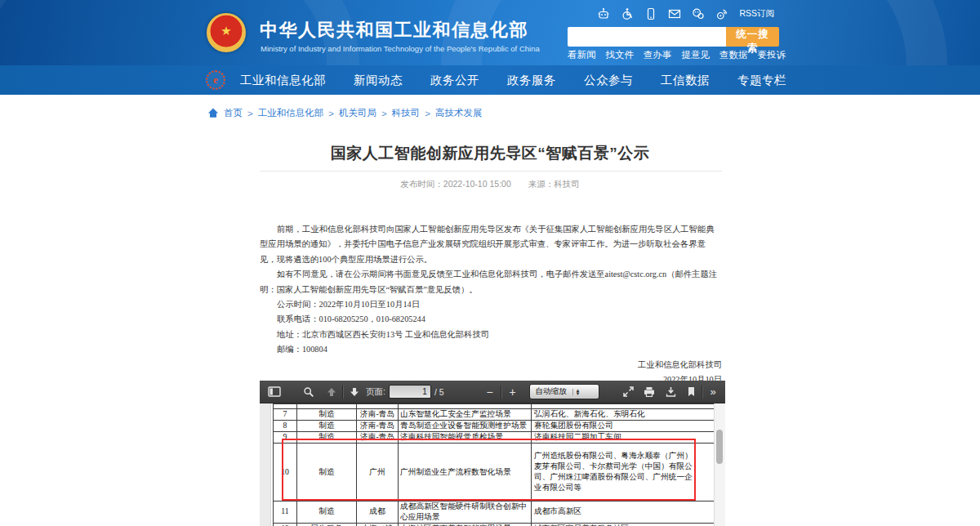 The height and width of the screenshot is (526, 980). What do you see at coordinates (286, 438) in the screenshot?
I see `cell-seq: 9` at bounding box center [286, 438].